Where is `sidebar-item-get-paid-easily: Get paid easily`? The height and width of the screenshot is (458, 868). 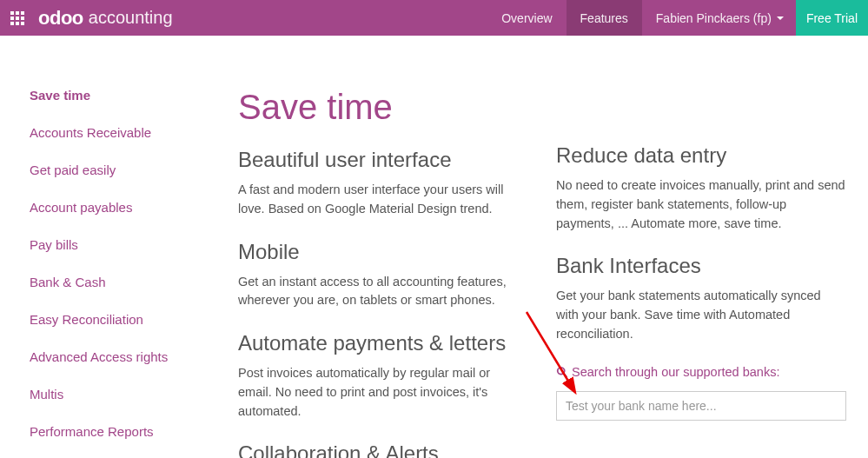 sidebar-item-get-paid-easily: Get paid easily is located at coordinates (134, 170).